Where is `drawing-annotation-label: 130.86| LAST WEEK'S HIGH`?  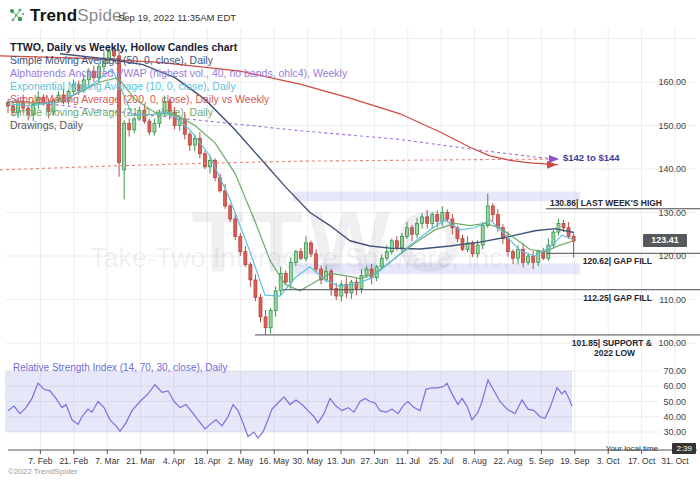
drawing-annotation-label: 130.86| LAST WEEK'S HIGH is located at coordinates (562, 203).